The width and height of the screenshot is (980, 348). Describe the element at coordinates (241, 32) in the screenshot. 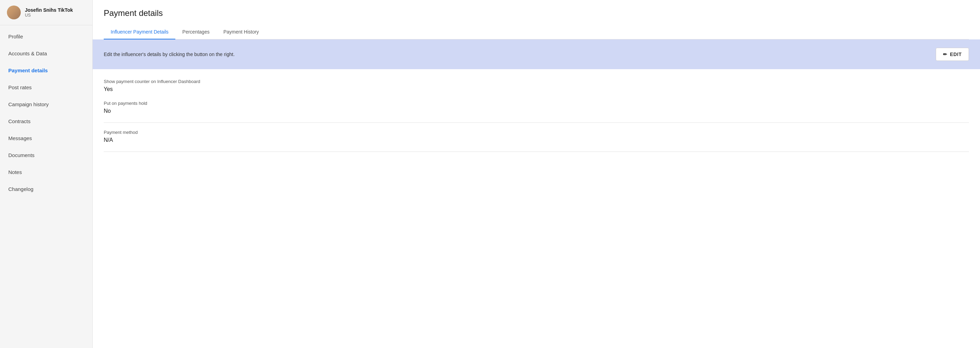

I see `tab-payment-history: Payment History` at that location.